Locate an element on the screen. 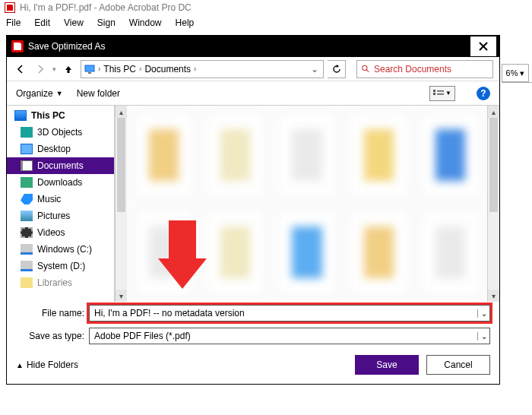 The width and height of the screenshot is (532, 415). view-mode-button: ▼ is located at coordinates (442, 93).